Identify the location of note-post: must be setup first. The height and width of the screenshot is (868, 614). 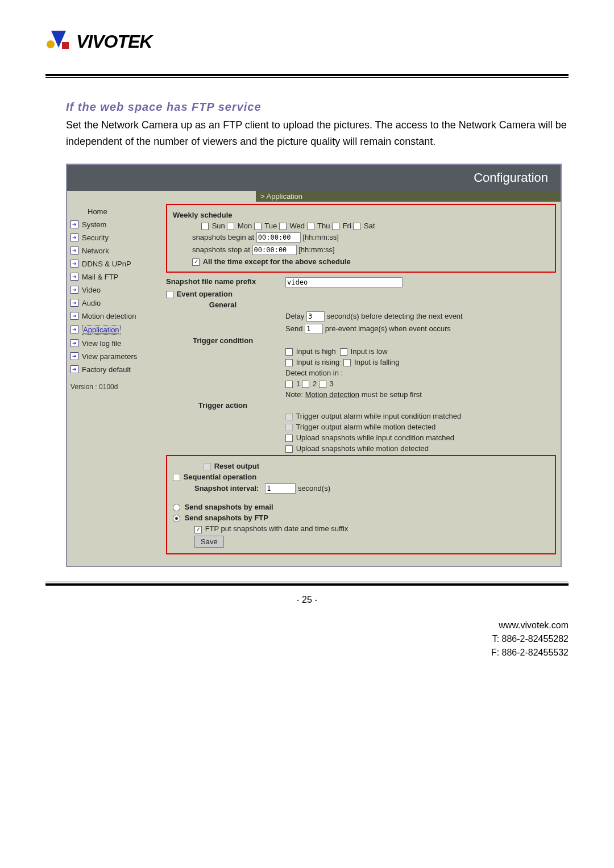
(391, 394).